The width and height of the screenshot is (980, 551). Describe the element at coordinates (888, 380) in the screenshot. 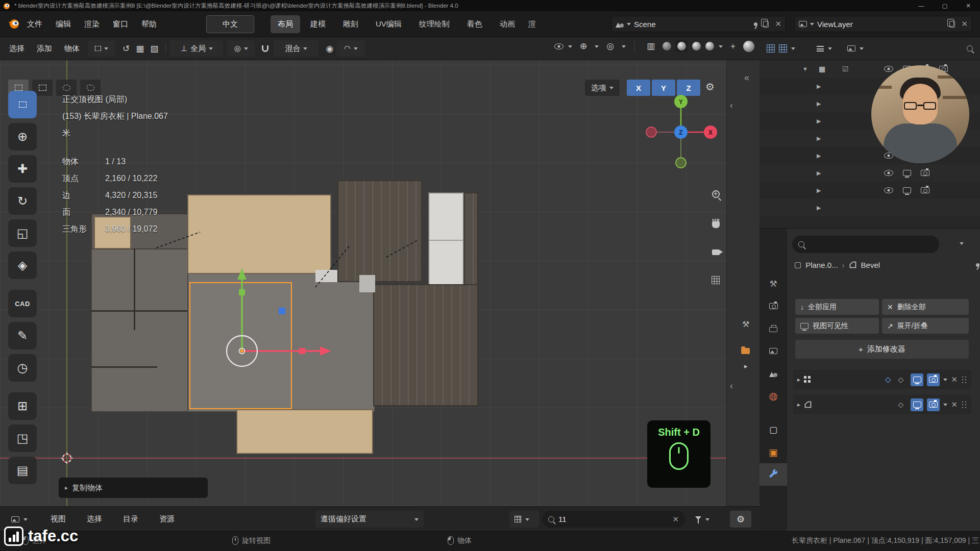

I see `vertex-group-toggle: ◇` at that location.